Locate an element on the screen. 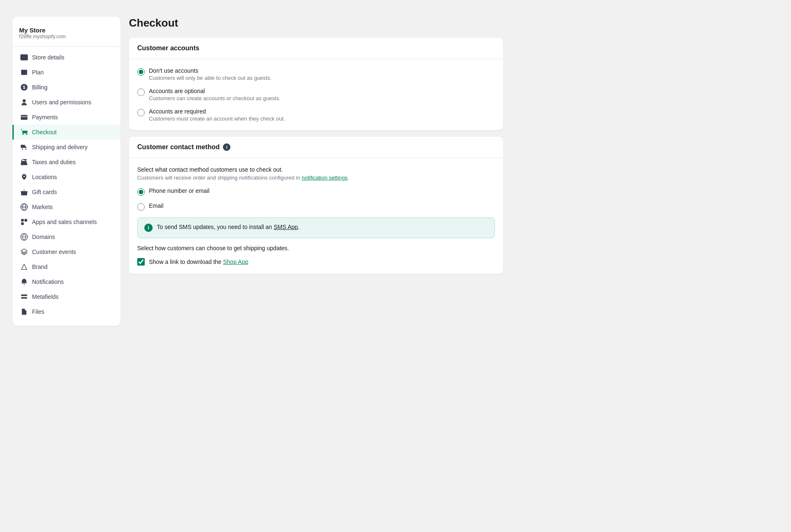 The height and width of the screenshot is (532, 791). sidebar-item-payments: Payments is located at coordinates (67, 117).